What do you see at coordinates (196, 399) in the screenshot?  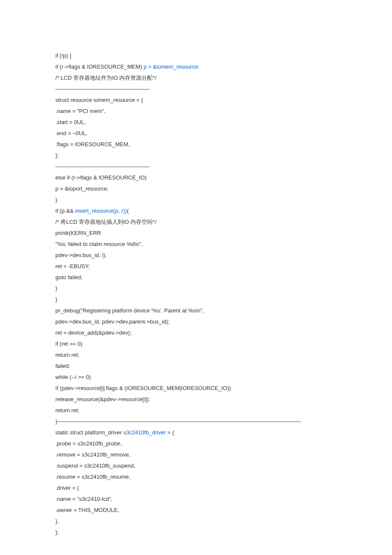 I see `code-line: release_resource(&pdev->resource[i]);` at bounding box center [196, 399].